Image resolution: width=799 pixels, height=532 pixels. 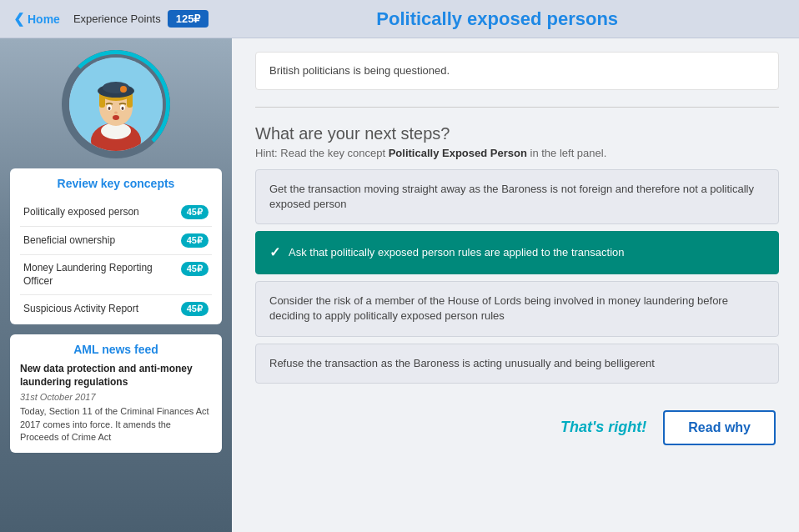 What do you see at coordinates (517, 197) in the screenshot?
I see `answer-option-a: Get the transaction moving straight away…` at bounding box center [517, 197].